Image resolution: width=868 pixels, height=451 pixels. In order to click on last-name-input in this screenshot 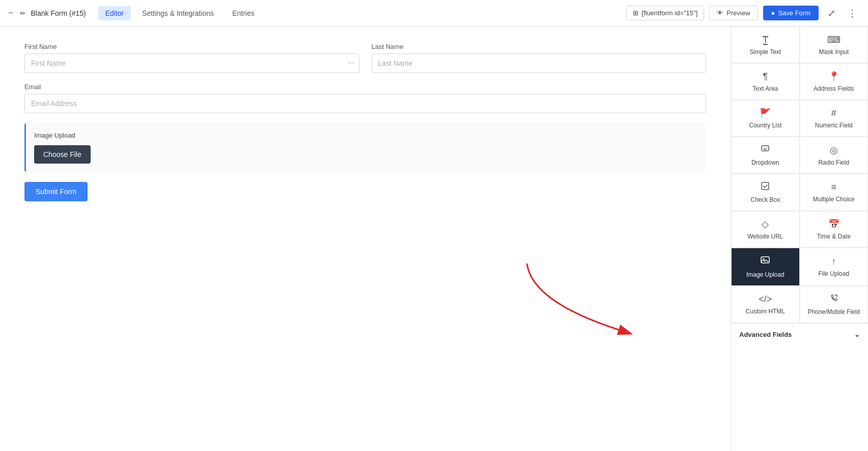, I will do `click(539, 63)`.